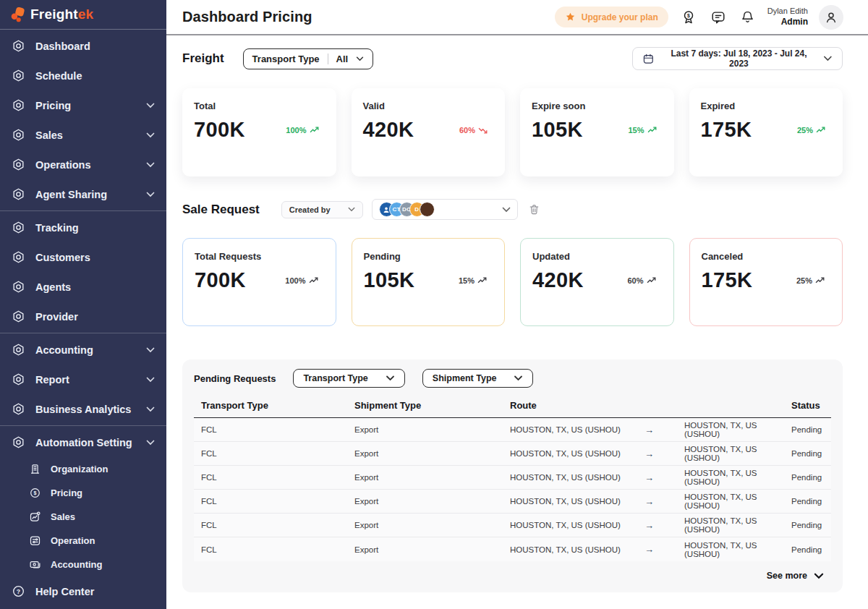 The image size is (868, 609). Describe the element at coordinates (85, 350) in the screenshot. I see `sidebar-item-label: Accounting` at that location.